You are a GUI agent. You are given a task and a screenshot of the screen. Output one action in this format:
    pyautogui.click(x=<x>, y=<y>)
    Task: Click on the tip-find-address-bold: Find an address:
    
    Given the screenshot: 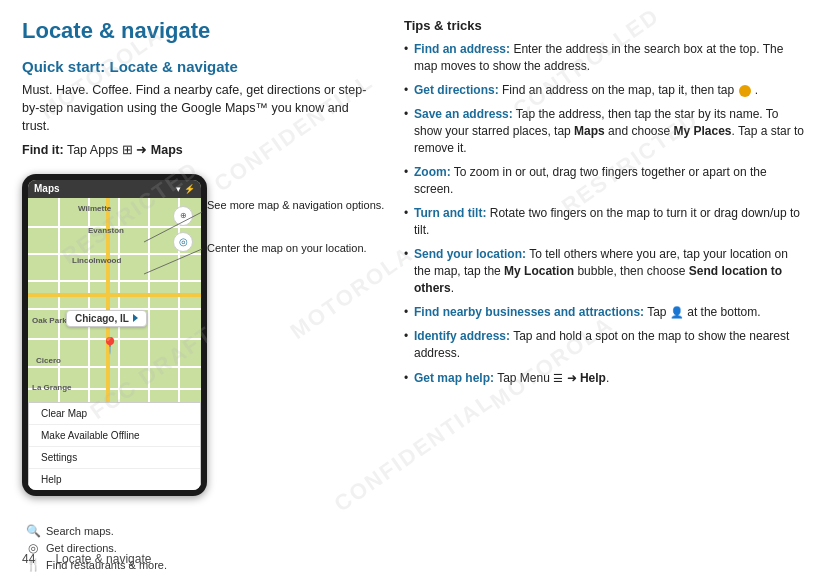 What is the action you would take?
    pyautogui.click(x=462, y=49)
    